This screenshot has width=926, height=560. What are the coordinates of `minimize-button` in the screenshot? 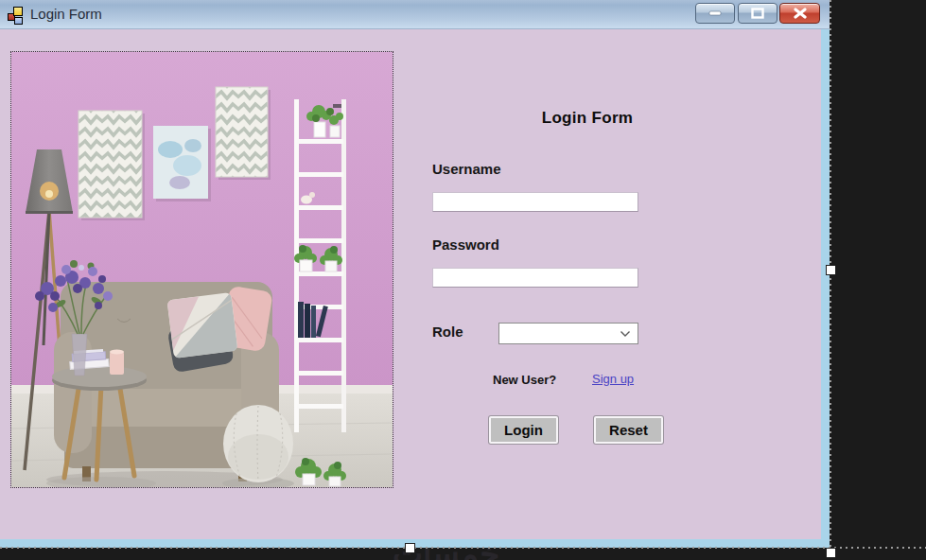 It's located at (715, 13).